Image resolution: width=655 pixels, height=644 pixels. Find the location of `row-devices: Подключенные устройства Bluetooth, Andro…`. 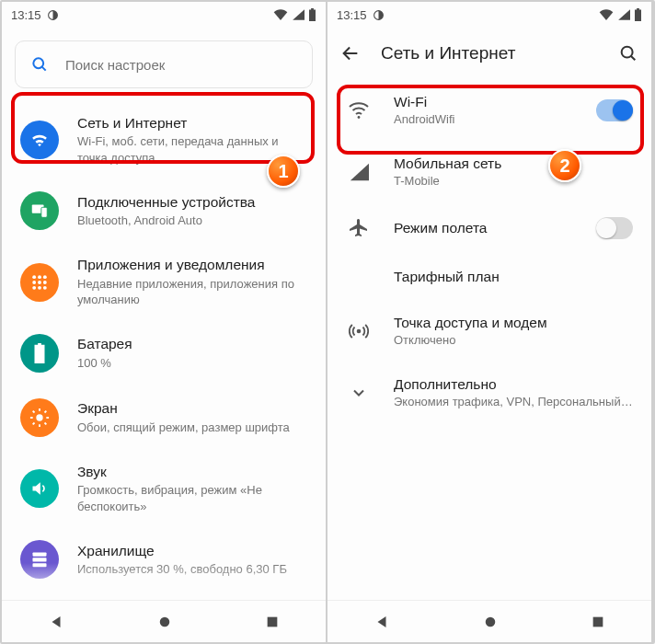

row-devices: Подключенные устройства Bluetooth, Andro… is located at coordinates (164, 211).